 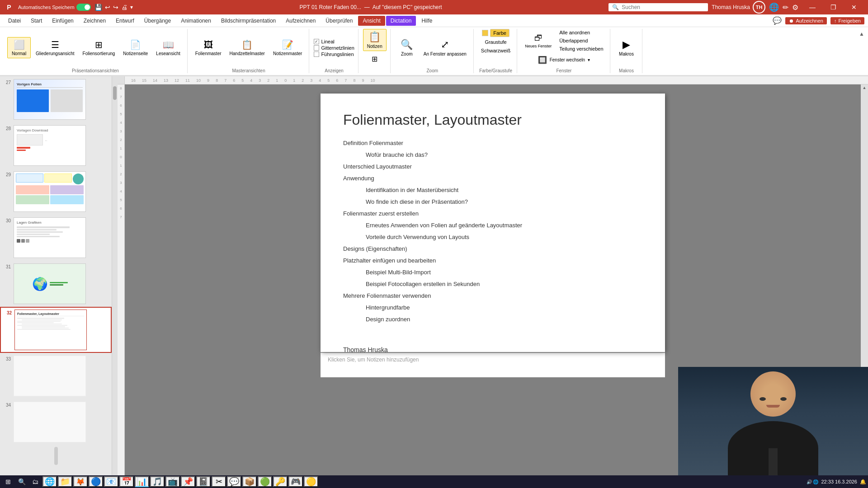 I want to click on settings-icon: ⚙, so click(x=795, y=7).